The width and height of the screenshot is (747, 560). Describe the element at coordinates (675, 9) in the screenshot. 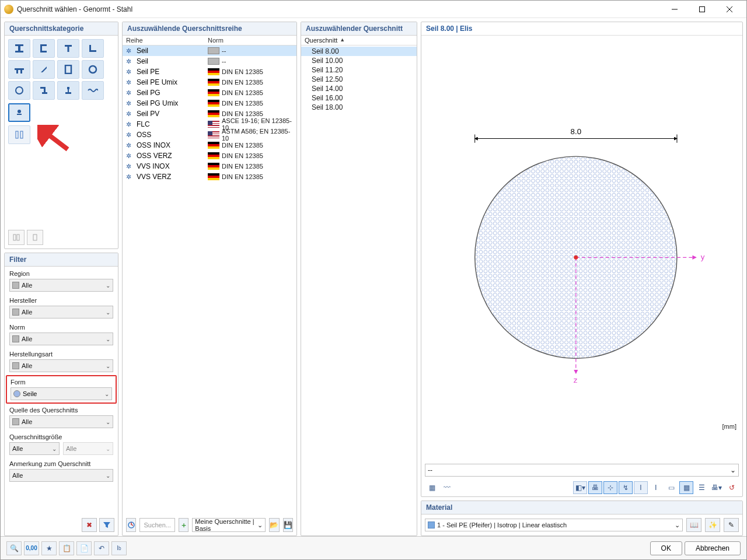

I see `minimize-button` at that location.